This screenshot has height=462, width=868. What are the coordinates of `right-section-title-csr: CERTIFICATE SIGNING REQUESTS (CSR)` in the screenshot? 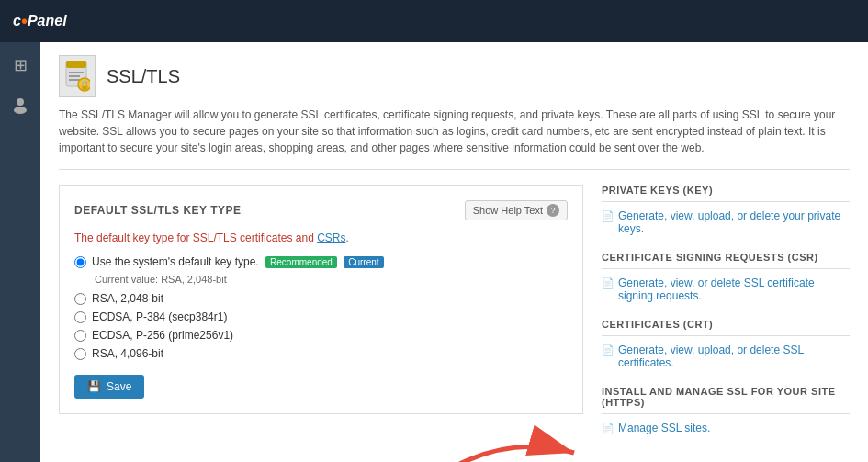 It's located at (726, 261).